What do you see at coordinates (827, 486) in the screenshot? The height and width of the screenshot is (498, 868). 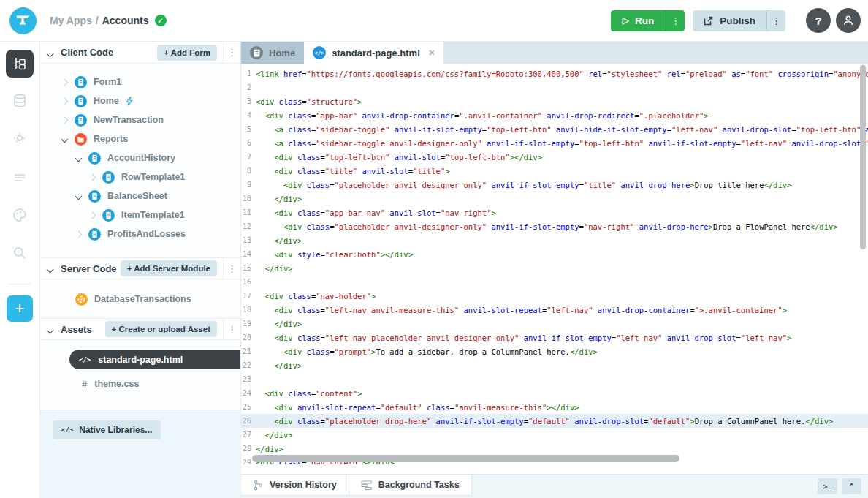 I see `terminal-button: >_` at bounding box center [827, 486].